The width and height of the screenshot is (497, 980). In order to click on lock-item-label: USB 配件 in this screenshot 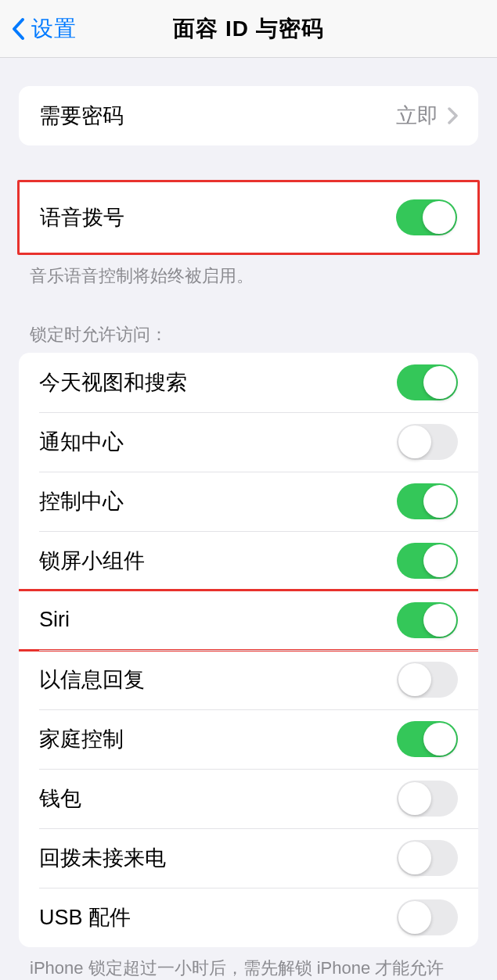, I will do `click(85, 917)`.